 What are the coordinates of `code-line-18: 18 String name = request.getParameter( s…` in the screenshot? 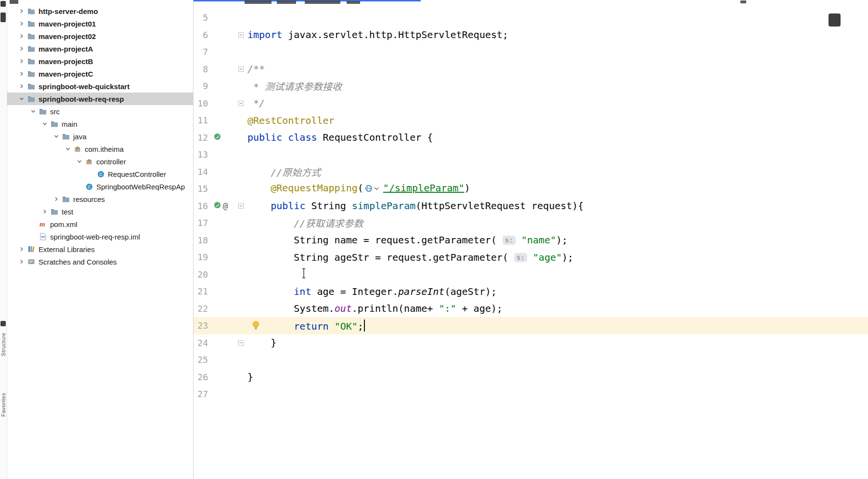 It's located at (531, 240).